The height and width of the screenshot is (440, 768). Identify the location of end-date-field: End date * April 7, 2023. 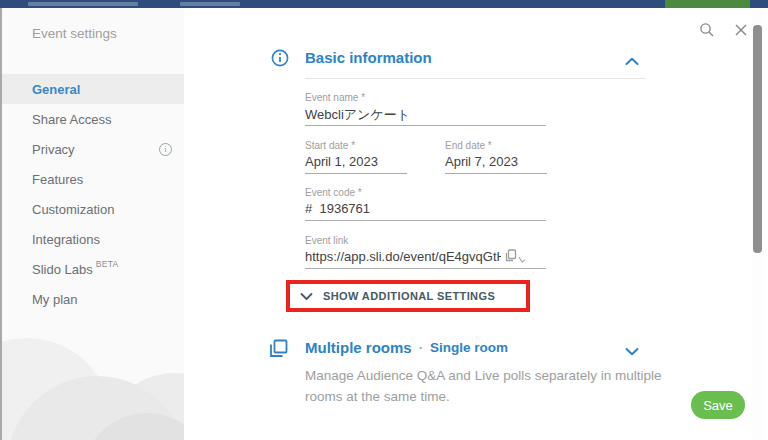
(496, 157).